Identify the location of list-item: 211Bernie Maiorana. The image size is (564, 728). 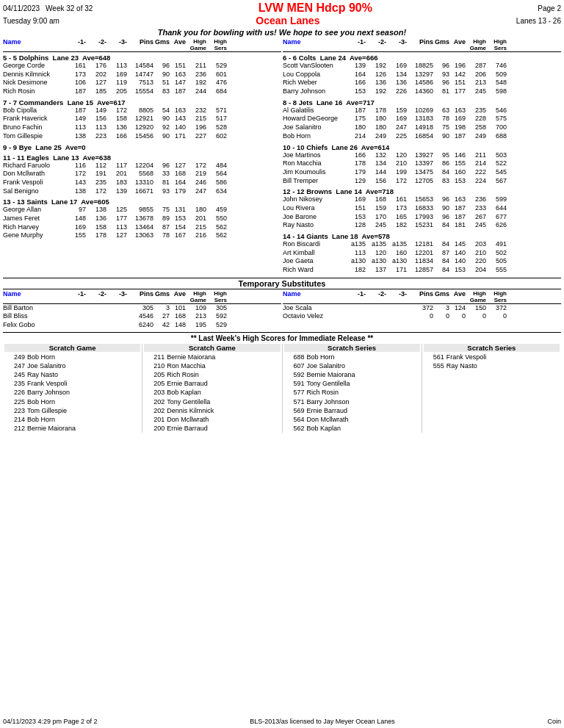
(212, 357).